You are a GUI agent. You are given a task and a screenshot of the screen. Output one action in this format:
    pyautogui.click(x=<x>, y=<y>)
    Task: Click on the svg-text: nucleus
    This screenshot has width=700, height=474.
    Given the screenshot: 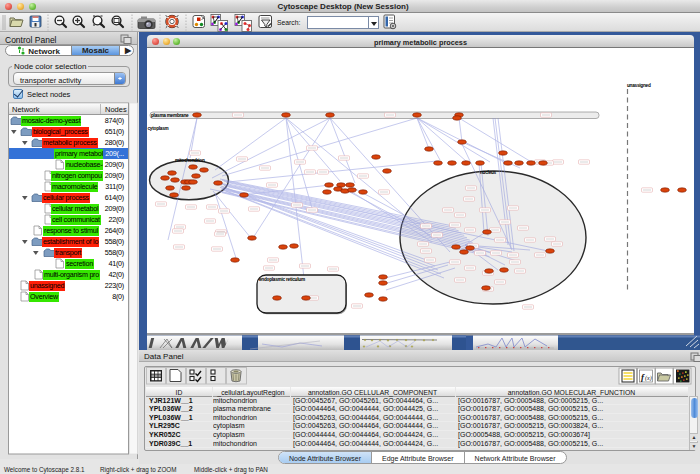 What is the action you would take?
    pyautogui.click(x=488, y=172)
    